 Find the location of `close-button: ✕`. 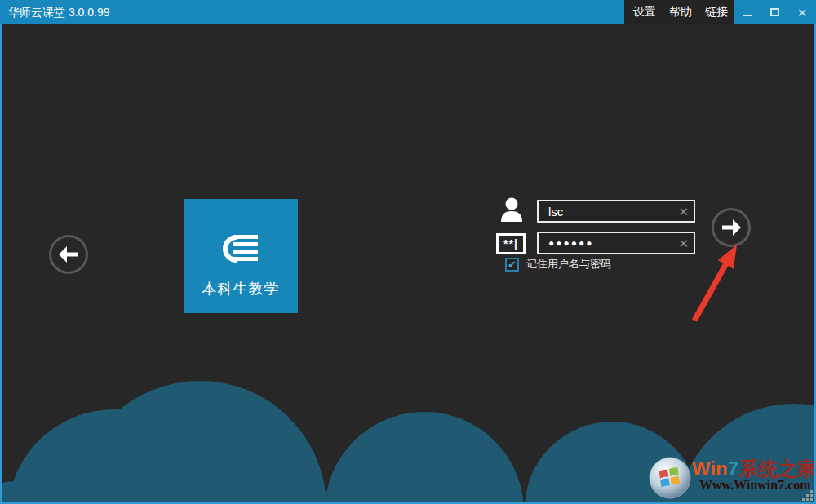

close-button: ✕ is located at coordinates (802, 12).